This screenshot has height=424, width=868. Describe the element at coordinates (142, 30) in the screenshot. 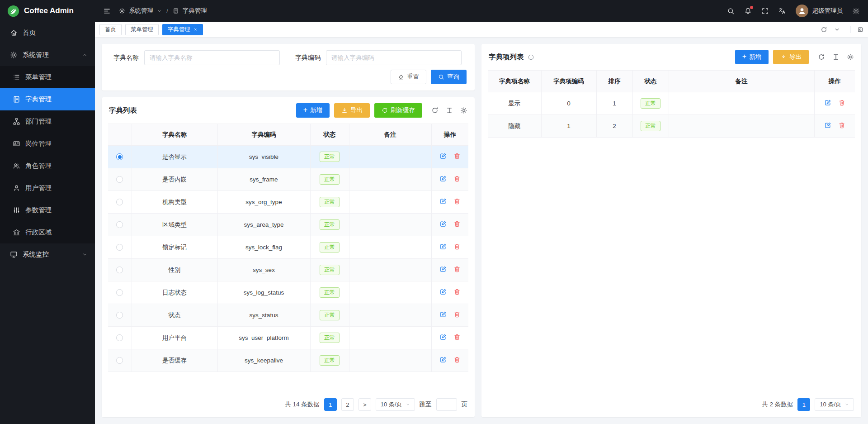

I see `tab-2: 菜单管理` at that location.